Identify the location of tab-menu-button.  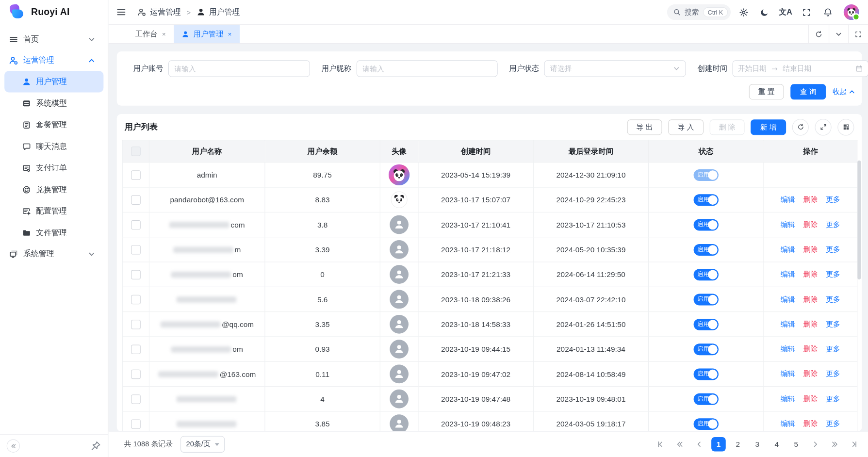
(838, 34).